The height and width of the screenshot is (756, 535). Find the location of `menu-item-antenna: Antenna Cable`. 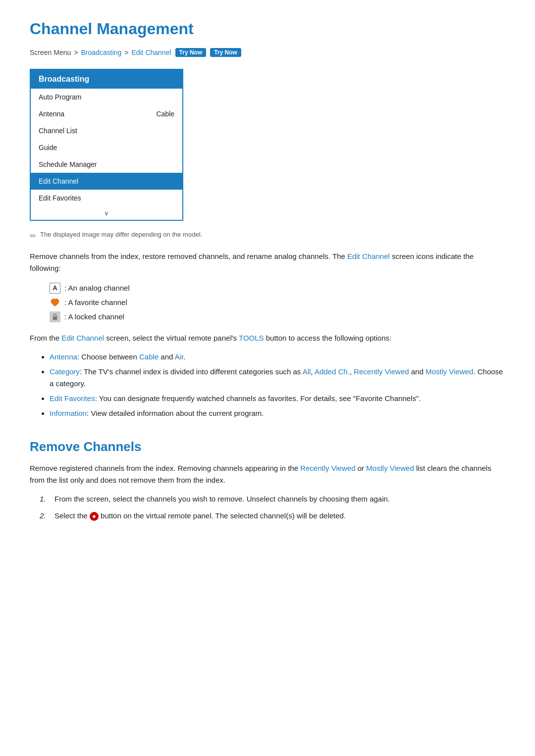

menu-item-antenna: Antenna Cable is located at coordinates (107, 114).